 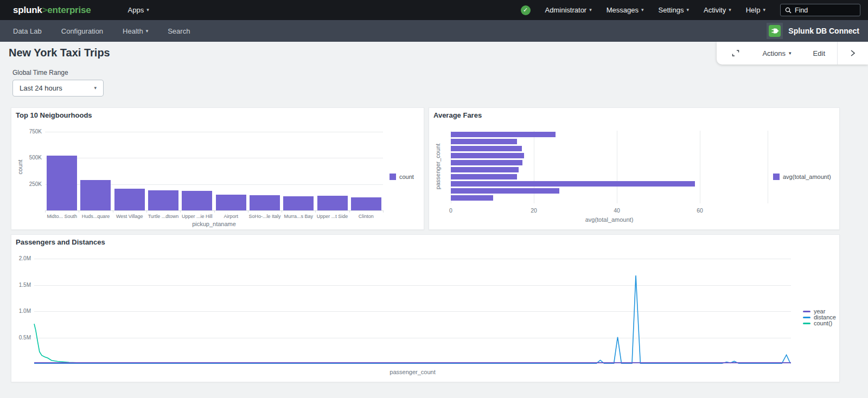 What do you see at coordinates (20, 167) in the screenshot?
I see `y-axis-title: count` at bounding box center [20, 167].